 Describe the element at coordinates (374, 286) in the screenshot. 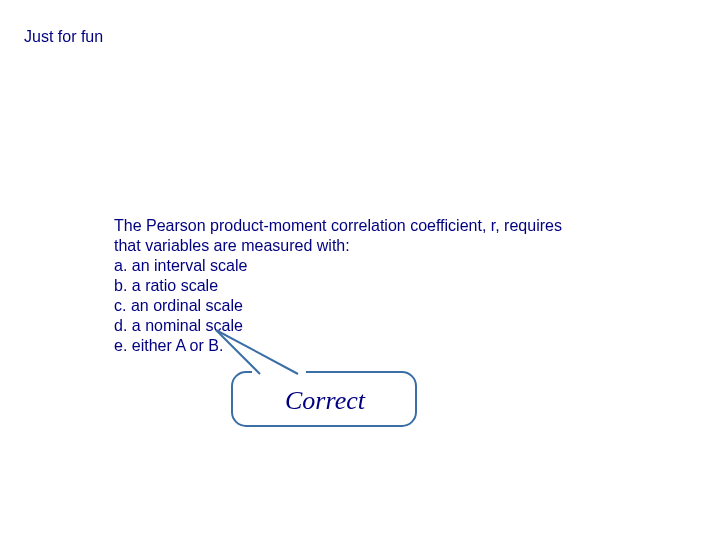

I see `option-b: b. a ratio scale` at that location.